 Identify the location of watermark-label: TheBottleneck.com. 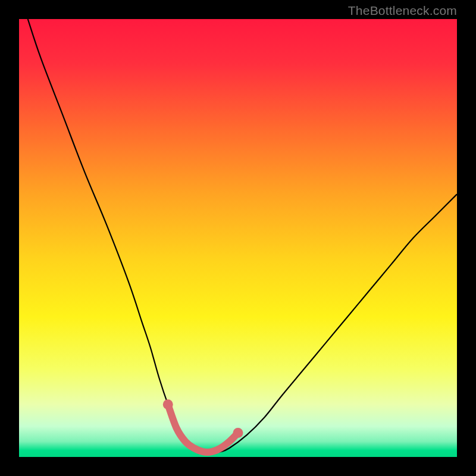
(402, 11).